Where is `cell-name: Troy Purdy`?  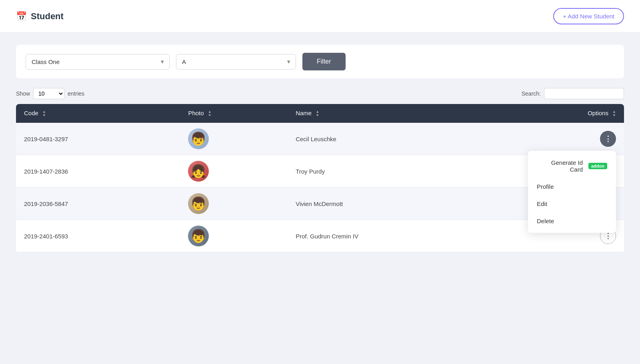 cell-name: Troy Purdy is located at coordinates (395, 171).